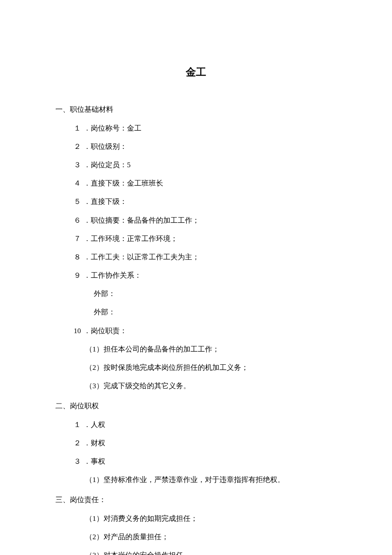  Describe the element at coordinates (196, 552) in the screenshot. I see `sub-list-item: （3）对本岗位的安全操作担任。` at that location.